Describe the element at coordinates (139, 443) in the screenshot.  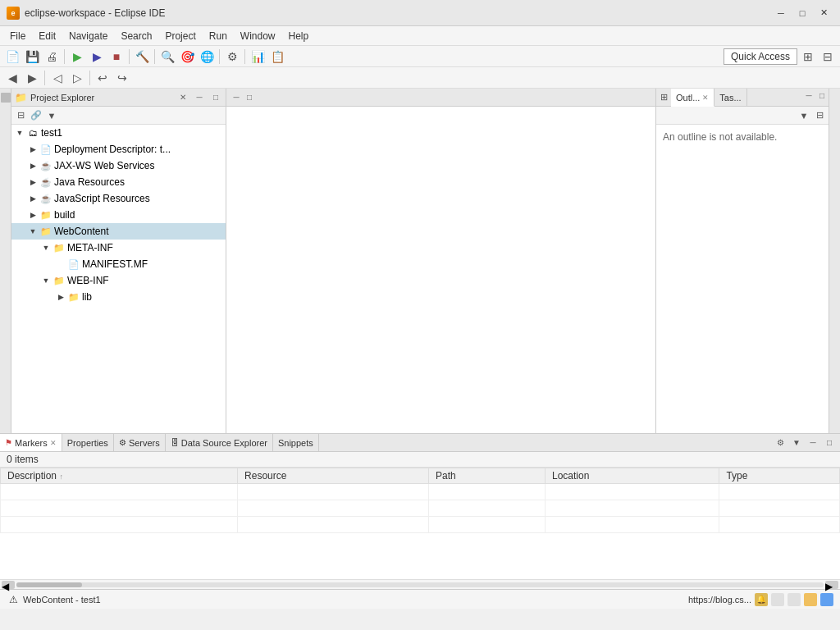
I see `tab-servers: ⚙ Servers` at that location.